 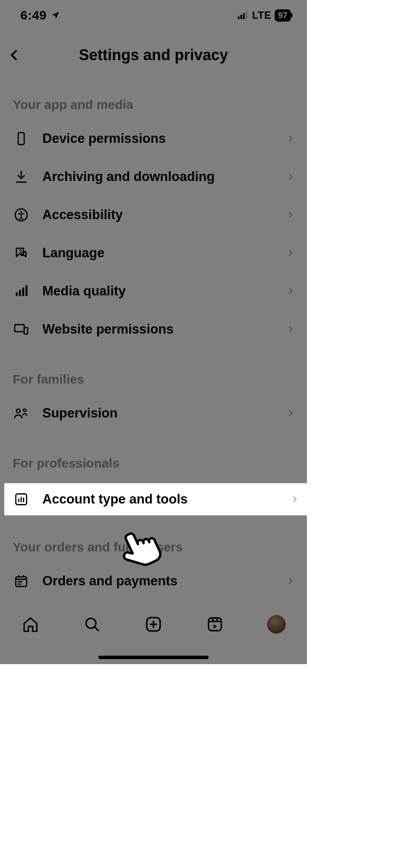 I want to click on row-label: Orders and payments, so click(x=110, y=581).